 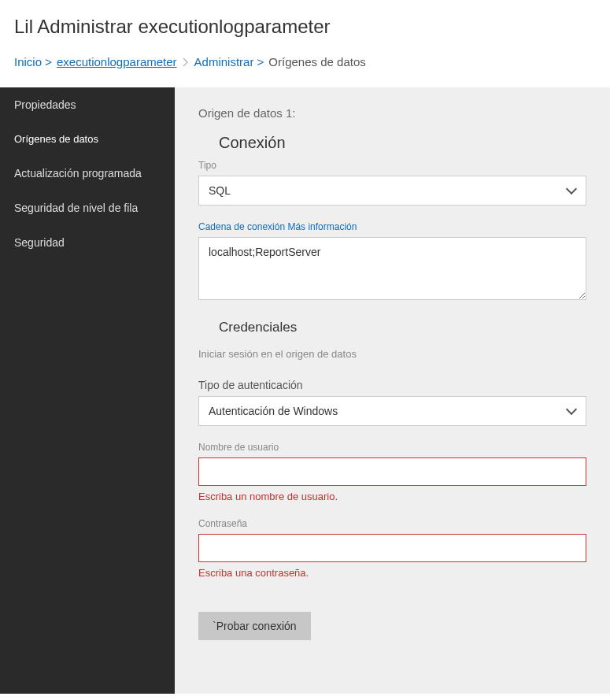 What do you see at coordinates (392, 411) in the screenshot?
I see `auth-type-select: Autenticación de Windows` at bounding box center [392, 411].